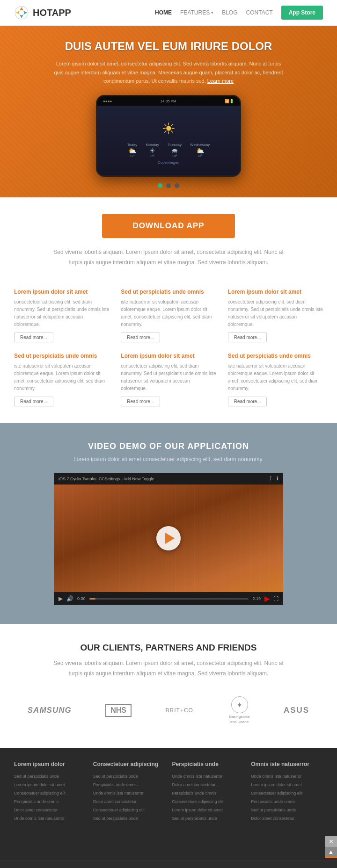 This screenshot has width=337, height=868. Describe the element at coordinates (168, 240) in the screenshot. I see `download-section: DOWNLOAD APP Sed viverra lobortis aliqua…` at that location.